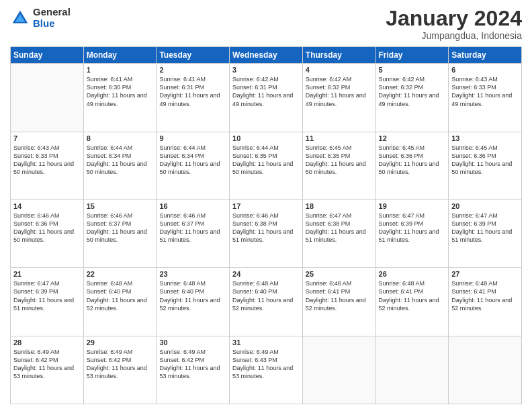 This screenshot has height=411, width=532. What do you see at coordinates (193, 302) in the screenshot?
I see `calendar-cell: 23Sunrise: 6:48 AMSunset: 6:40 PMDayligh…` at bounding box center [193, 302].